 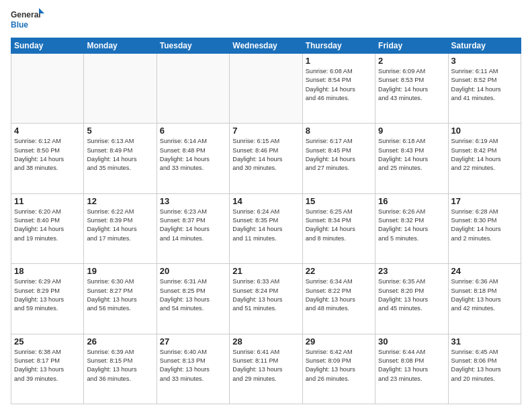 What do you see at coordinates (120, 299) in the screenshot?
I see `calendar-cell: 19Sunrise: 6:30 AM Sunset: 8:27 PM Dayli…` at bounding box center [120, 299].